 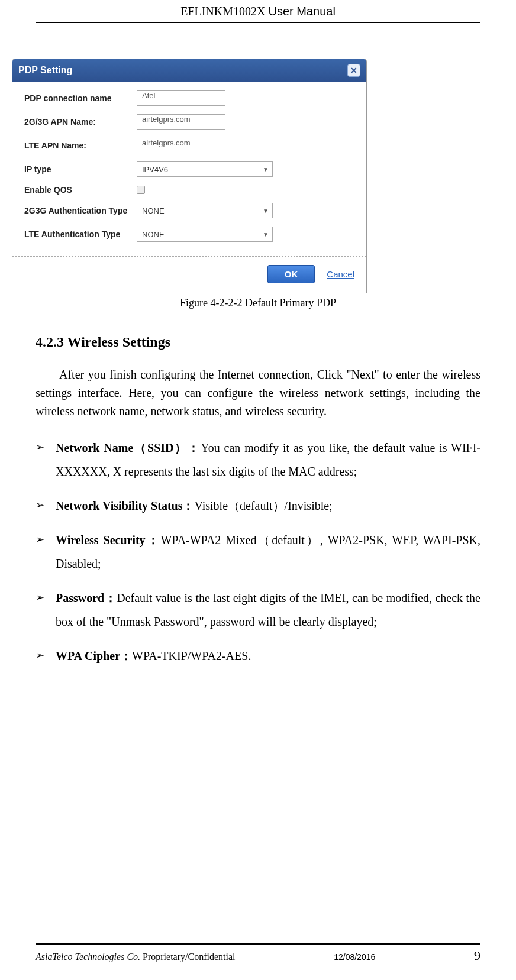 What do you see at coordinates (268, 610) in the screenshot?
I see `bullet-text: Password：Default value is the last eight…` at bounding box center [268, 610].